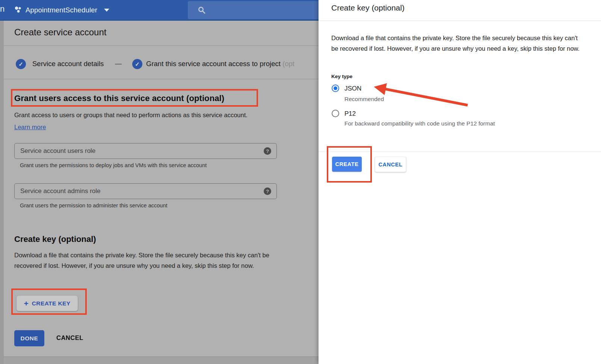  Describe the element at coordinates (202, 11) in the screenshot. I see `search-icon` at that location.